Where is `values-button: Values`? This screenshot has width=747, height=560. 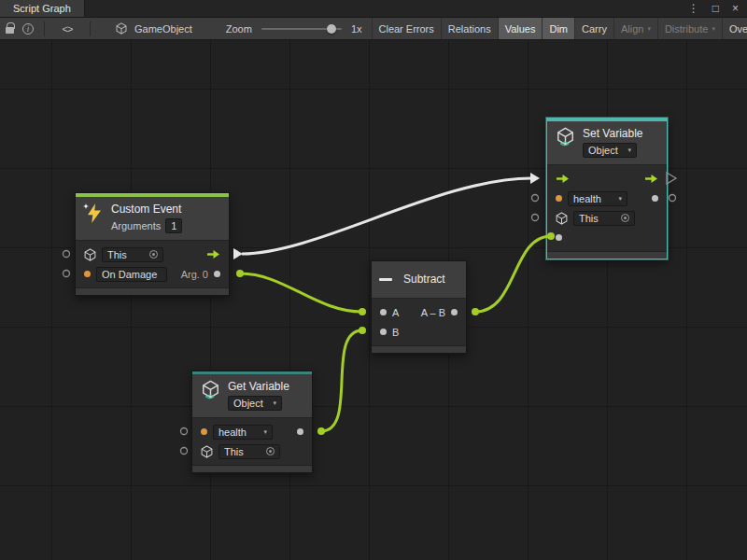 values-button: Values is located at coordinates (520, 29).